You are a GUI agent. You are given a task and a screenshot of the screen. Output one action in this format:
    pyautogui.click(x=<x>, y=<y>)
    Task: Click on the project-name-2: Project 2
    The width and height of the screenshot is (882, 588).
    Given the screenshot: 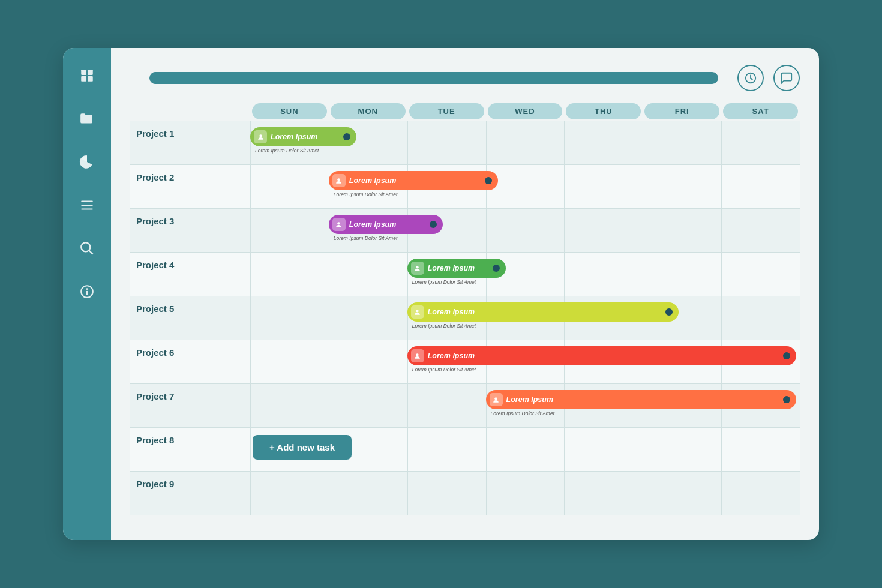 What is the action you would take?
    pyautogui.click(x=190, y=174)
    